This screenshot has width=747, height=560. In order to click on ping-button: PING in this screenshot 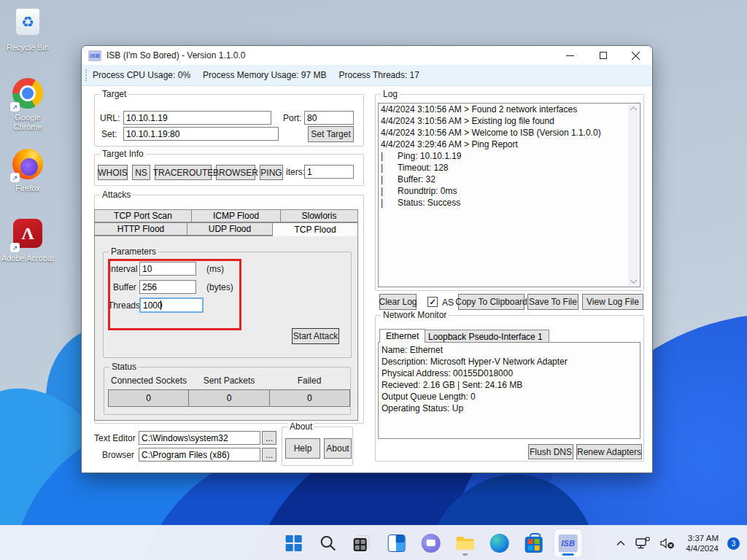, I will do `click(271, 172)`.